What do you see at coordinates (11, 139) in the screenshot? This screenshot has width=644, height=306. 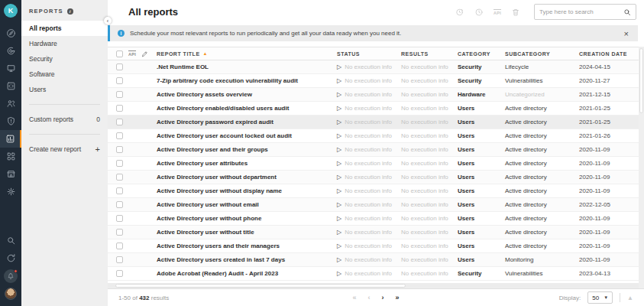 I see `reports-chart-icon` at bounding box center [11, 139].